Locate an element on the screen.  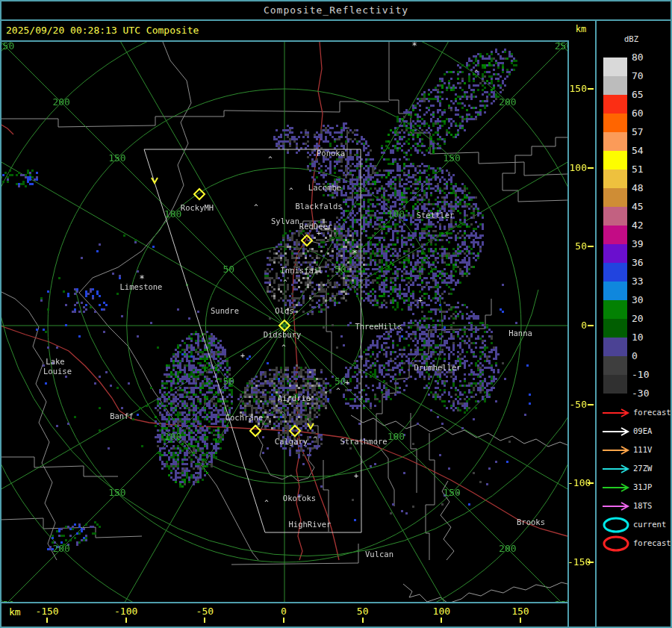
dbz-band-value: 80 is located at coordinates (638, 57).